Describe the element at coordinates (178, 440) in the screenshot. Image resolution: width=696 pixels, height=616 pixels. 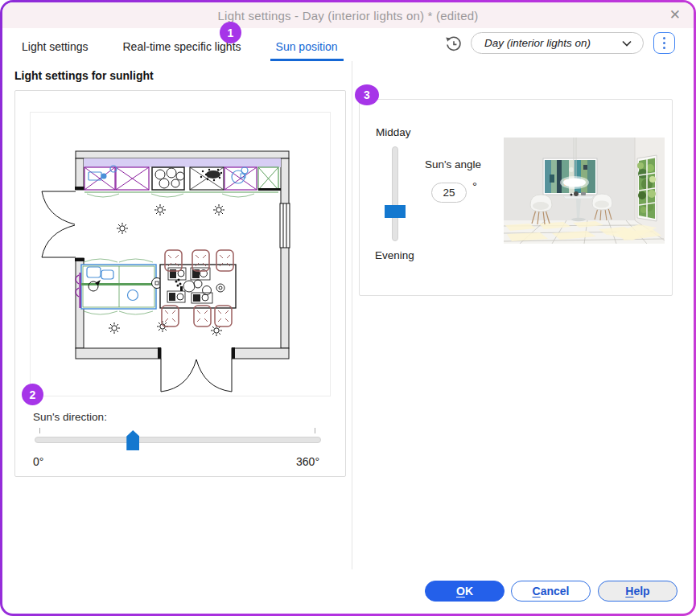
I see `sun-direction-slider` at that location.